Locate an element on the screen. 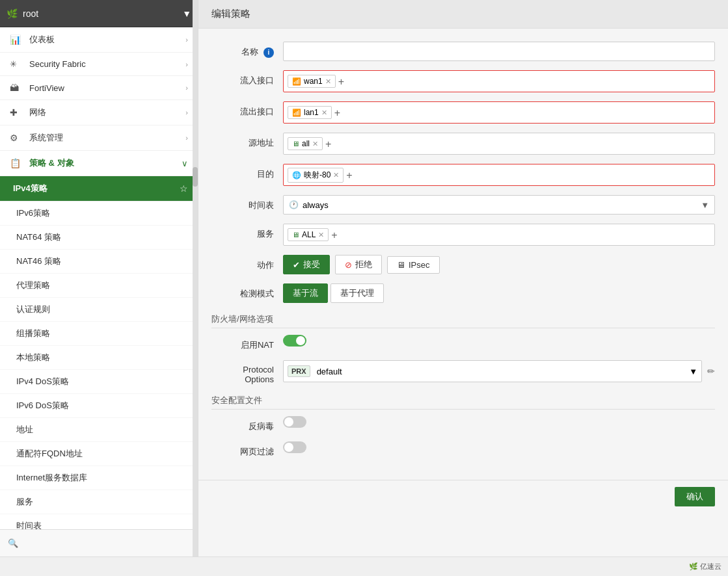 The height and width of the screenshot is (576, 728). webfilter-label: 网页过滤 is located at coordinates (247, 450).